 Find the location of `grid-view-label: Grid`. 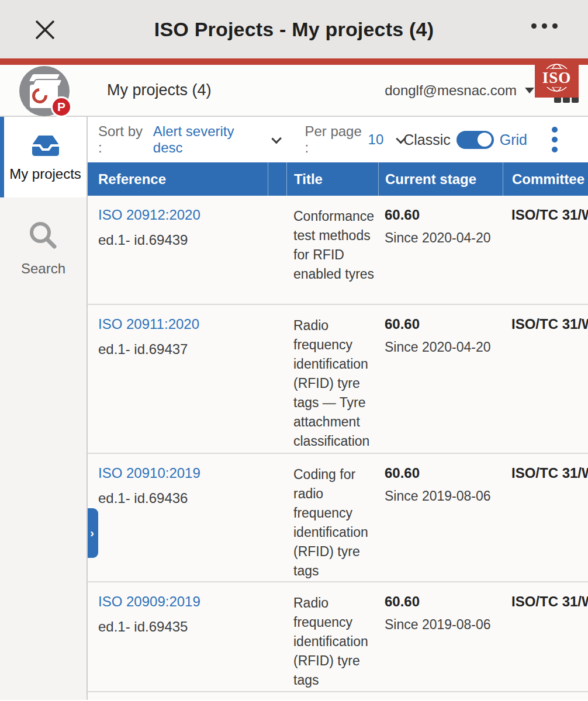

grid-view-label: Grid is located at coordinates (513, 140).